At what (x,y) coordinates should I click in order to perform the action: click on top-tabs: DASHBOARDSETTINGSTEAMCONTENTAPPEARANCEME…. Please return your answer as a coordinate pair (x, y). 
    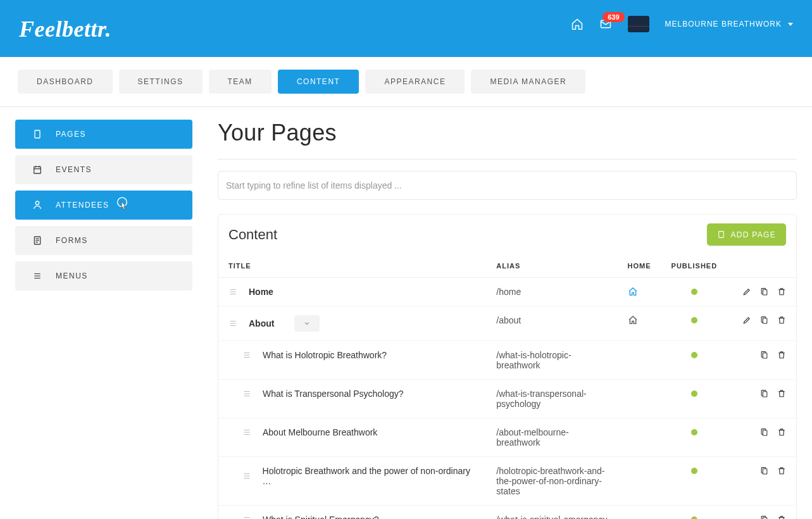
    Looking at the image, I should click on (406, 82).